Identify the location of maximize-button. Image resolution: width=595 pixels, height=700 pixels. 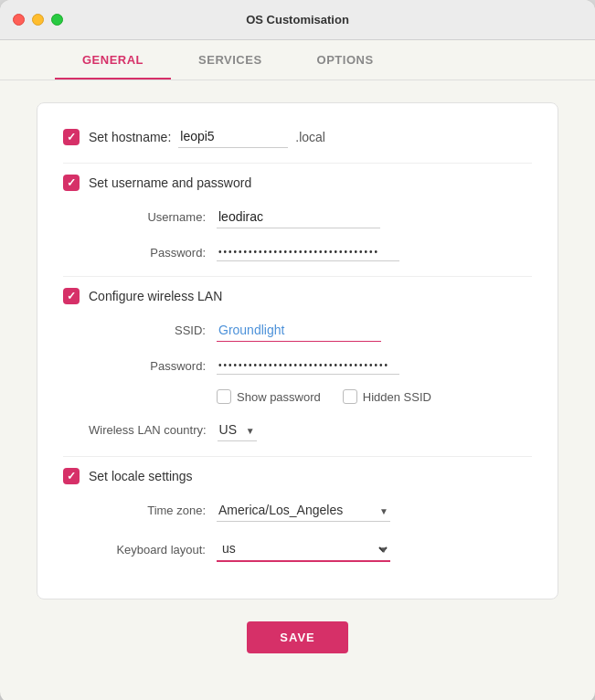
(57, 20).